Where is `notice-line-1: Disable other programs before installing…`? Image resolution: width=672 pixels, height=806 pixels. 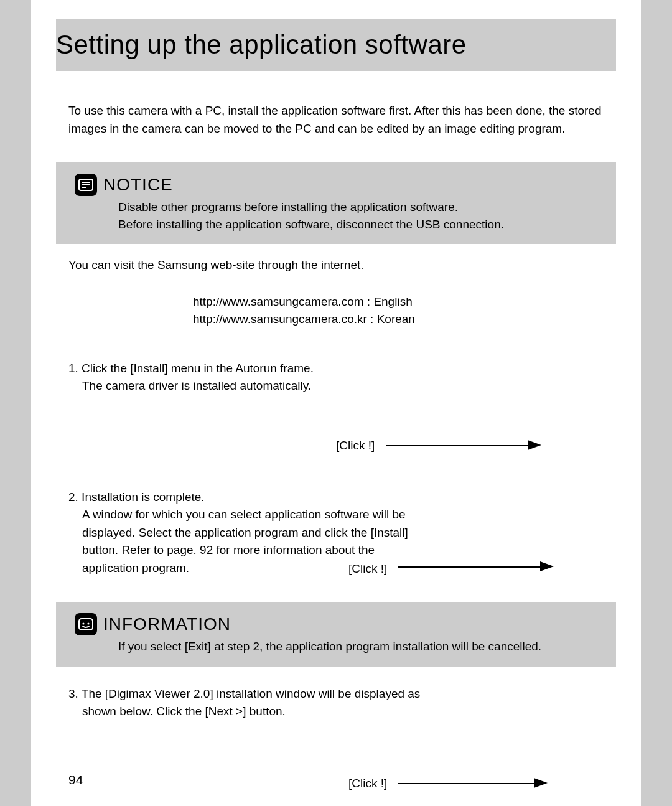
notice-line-1: Disable other programs before installing… is located at coordinates (361, 207).